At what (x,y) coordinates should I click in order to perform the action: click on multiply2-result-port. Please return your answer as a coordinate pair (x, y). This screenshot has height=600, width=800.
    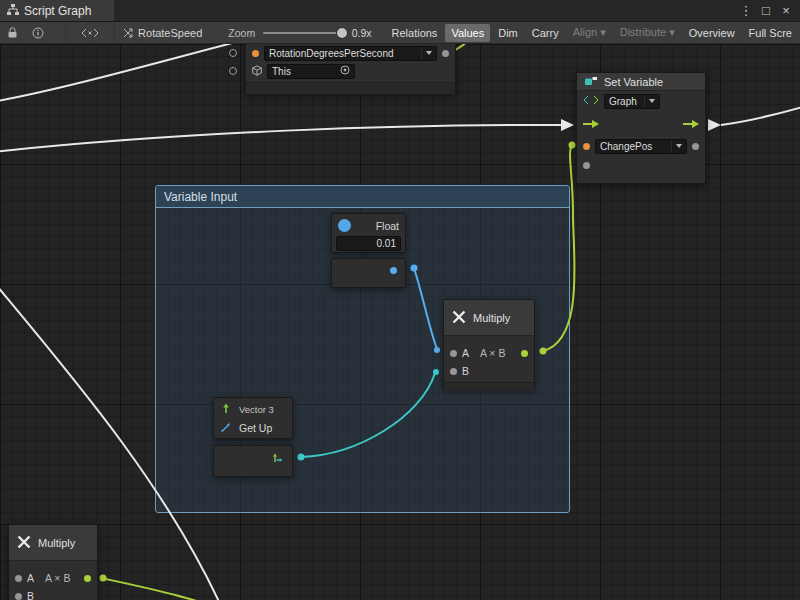
    Looking at the image, I should click on (88, 578).